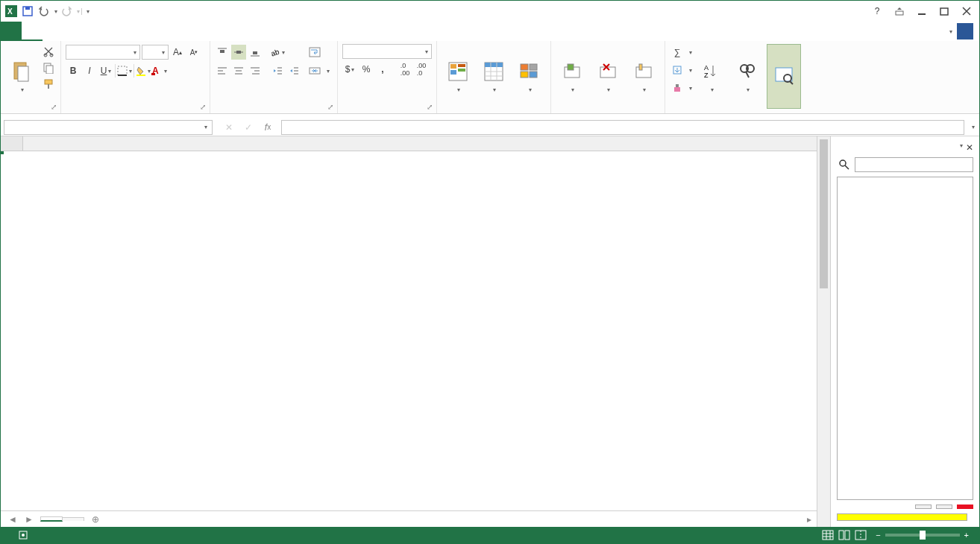  I want to click on number-format-combo: ▾, so click(387, 51).